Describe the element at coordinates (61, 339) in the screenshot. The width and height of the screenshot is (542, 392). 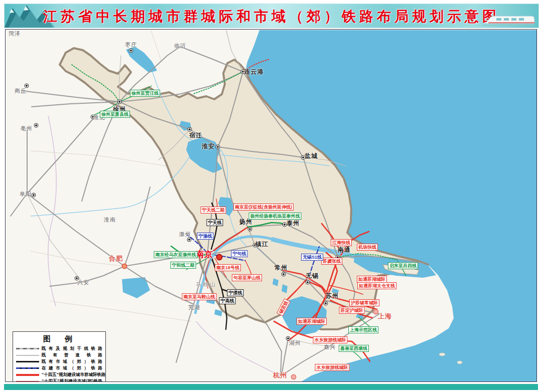
I see `legend-title: 图 例` at that location.